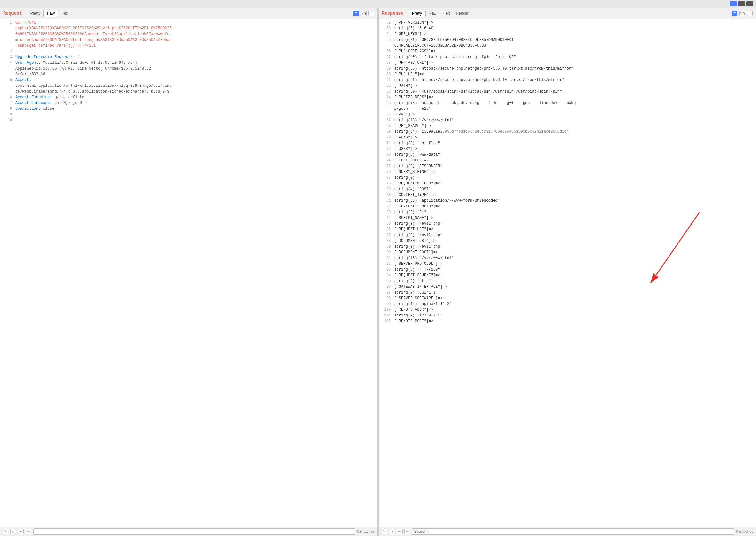 The image size is (756, 536). Describe the element at coordinates (567, 81) in the screenshot. I see `resp-line-61: 61 string(61) "https://secure.php.net/ge…` at that location.